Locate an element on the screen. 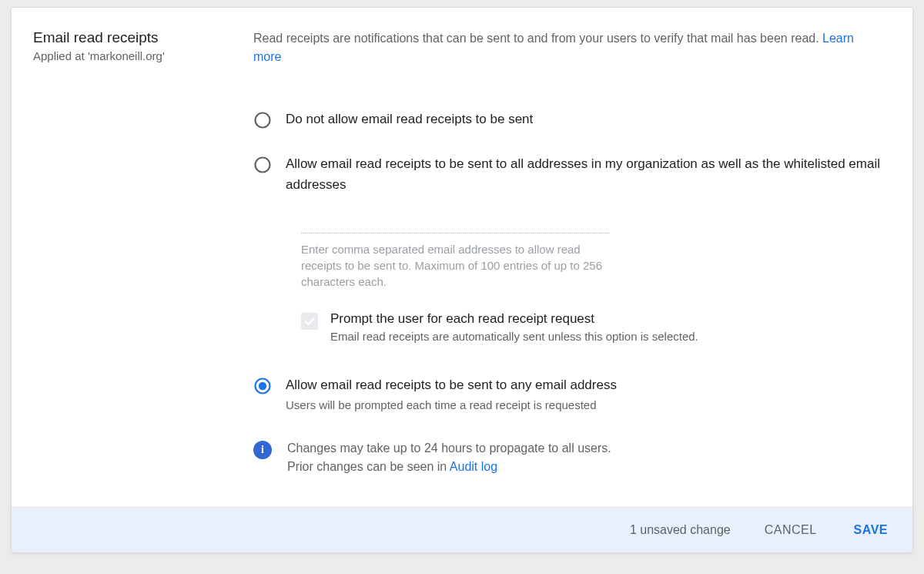 The width and height of the screenshot is (924, 574). info-icon: i is located at coordinates (263, 450).